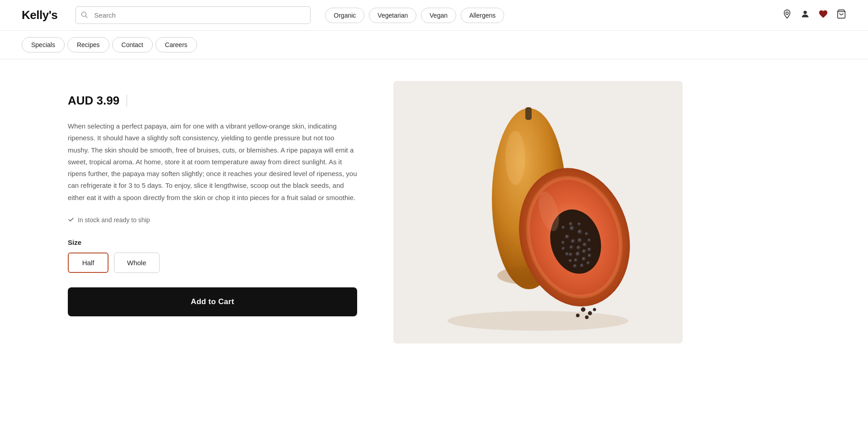 Image resolution: width=868 pixels, height=434 pixels. I want to click on search-input, so click(193, 15).